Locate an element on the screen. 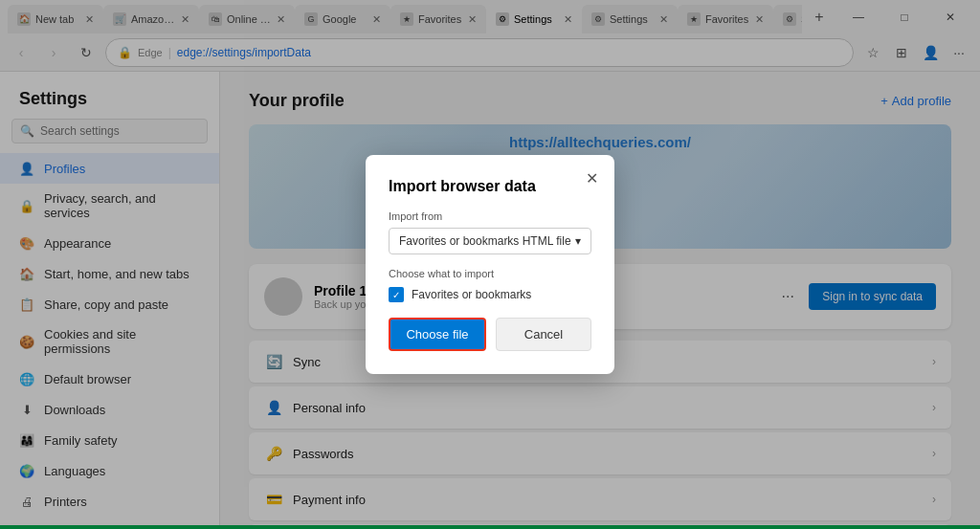 Image resolution: width=980 pixels, height=529 pixels. import-from-label: Import from is located at coordinates (490, 216).